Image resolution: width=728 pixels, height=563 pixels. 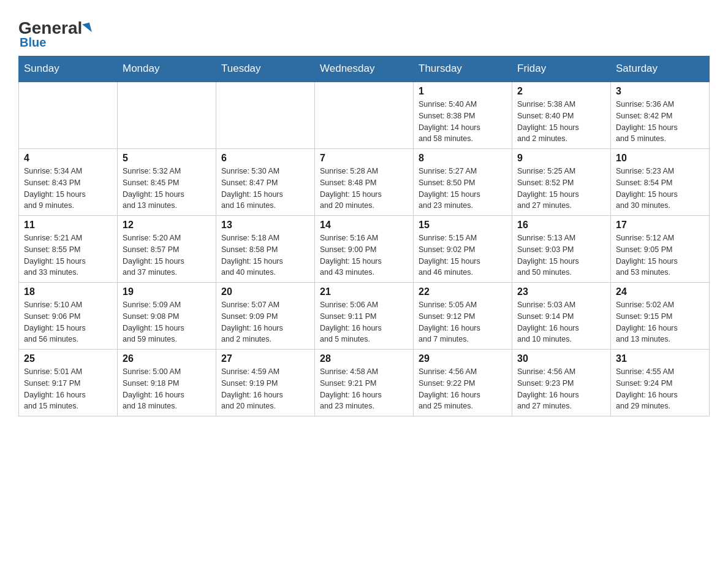 What do you see at coordinates (69, 316) in the screenshot?
I see `calendar-cell: 18Sunrise: 5:10 AM Sunset: 9:06 PM Dayli…` at bounding box center [69, 316].